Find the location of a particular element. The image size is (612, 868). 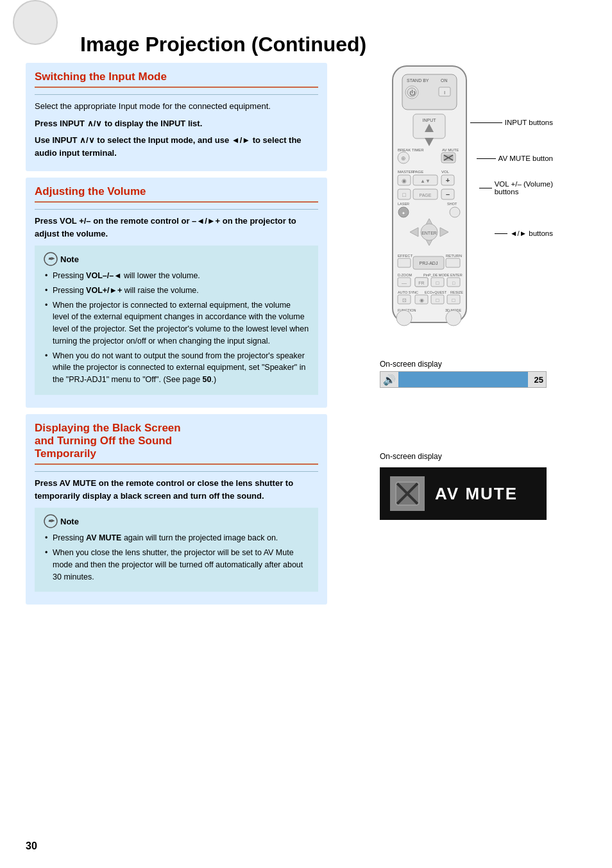

adjusting-volume-section: Adjusting the Volume Press VOL +/– on th… is located at coordinates (176, 292).